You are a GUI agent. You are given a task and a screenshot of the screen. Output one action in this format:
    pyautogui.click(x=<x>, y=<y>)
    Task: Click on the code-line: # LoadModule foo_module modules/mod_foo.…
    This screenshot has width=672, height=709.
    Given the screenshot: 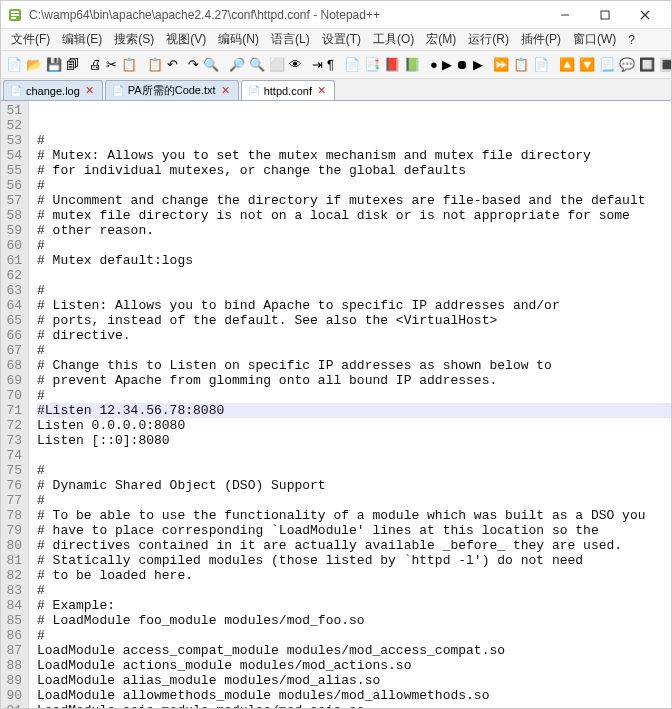 What is the action you would take?
    pyautogui.click(x=354, y=620)
    